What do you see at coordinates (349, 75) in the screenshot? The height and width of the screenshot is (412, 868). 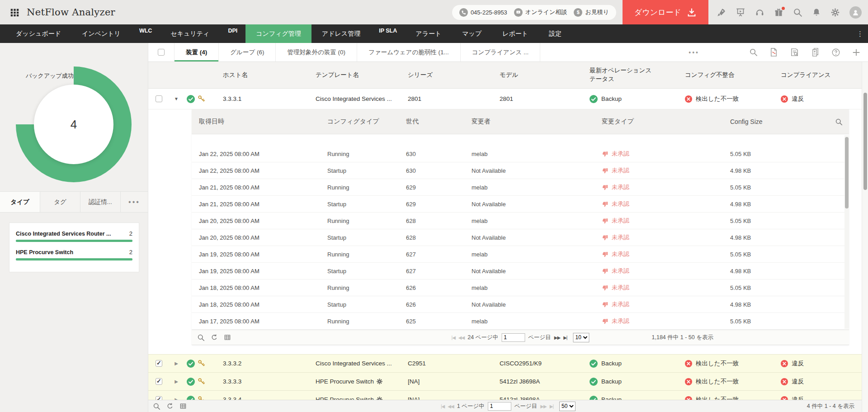 I see `col-header-template: テンプレート名` at bounding box center [349, 75].